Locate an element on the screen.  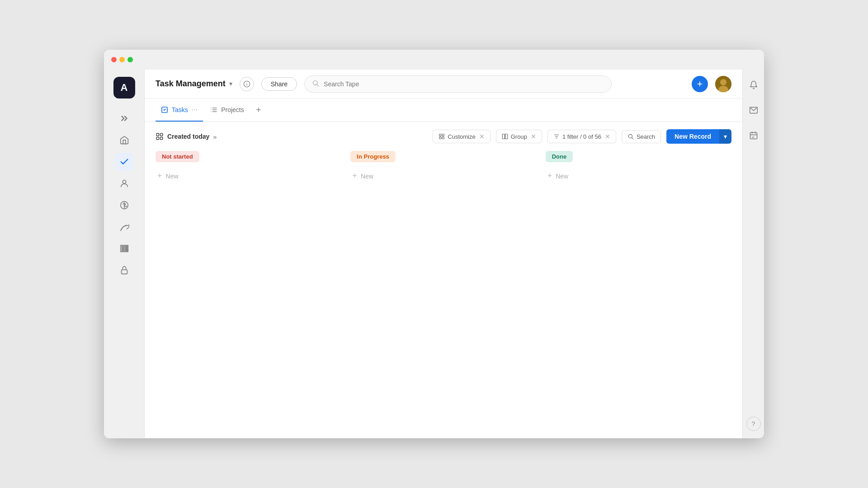
created-today-filter: Created today » is located at coordinates (186, 136).